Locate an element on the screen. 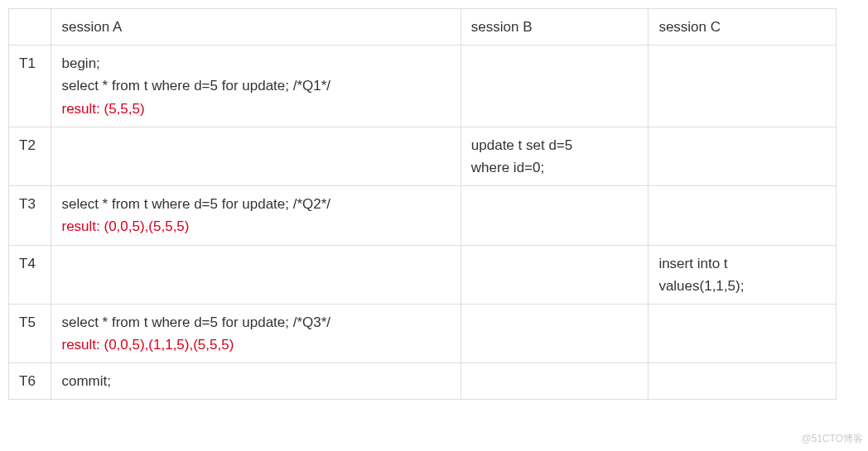 Image resolution: width=868 pixels, height=451 pixels. sql-statement: begin; is located at coordinates (255, 63).